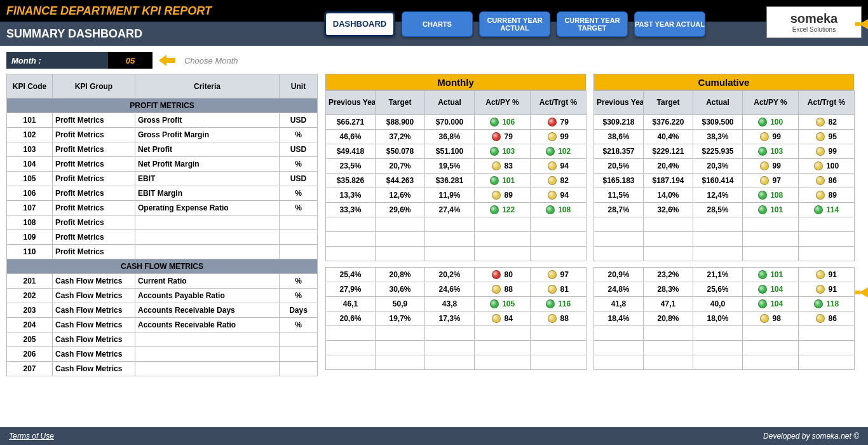 The image size is (868, 445). Describe the element at coordinates (163, 209) in the screenshot. I see `kpi-row: 107Profit MetricsOperating Expense Ratio…` at that location.